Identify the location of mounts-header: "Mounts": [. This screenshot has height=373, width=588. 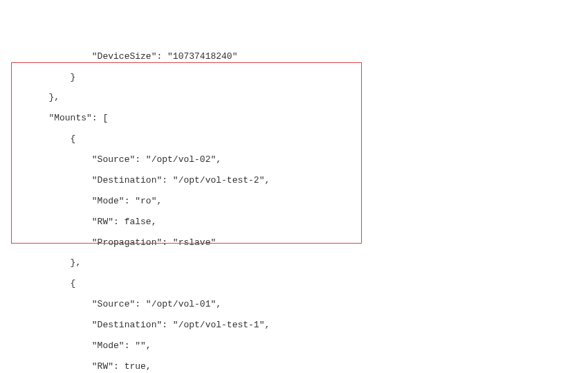
(297, 119).